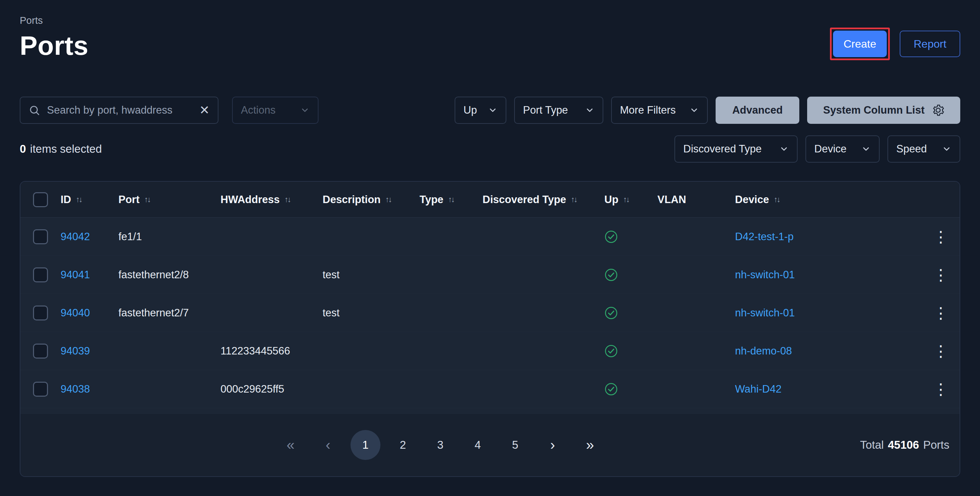  Describe the element at coordinates (250, 200) in the screenshot. I see `column-header-hwaddress-label: HWAddress` at that location.